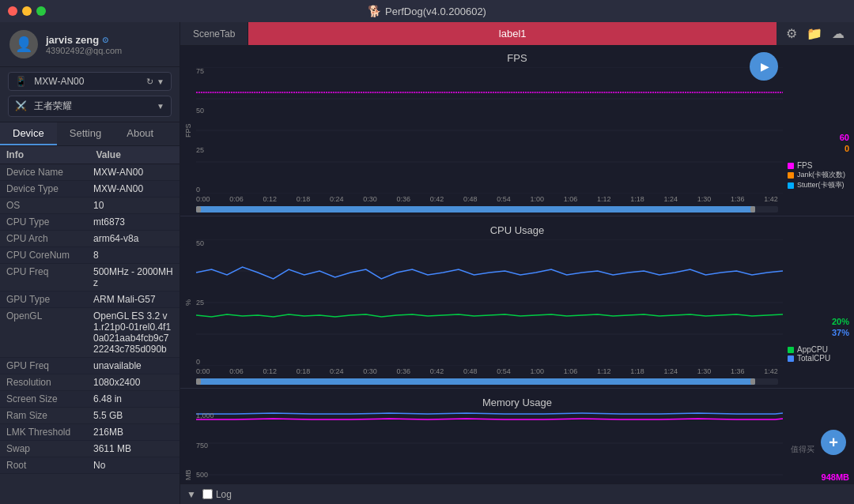 The width and height of the screenshot is (854, 504). What do you see at coordinates (818, 175) in the screenshot?
I see `fps-legend-items: FPS Jank(卡顿次数) Stutter(卡顿率)` at bounding box center [818, 175].